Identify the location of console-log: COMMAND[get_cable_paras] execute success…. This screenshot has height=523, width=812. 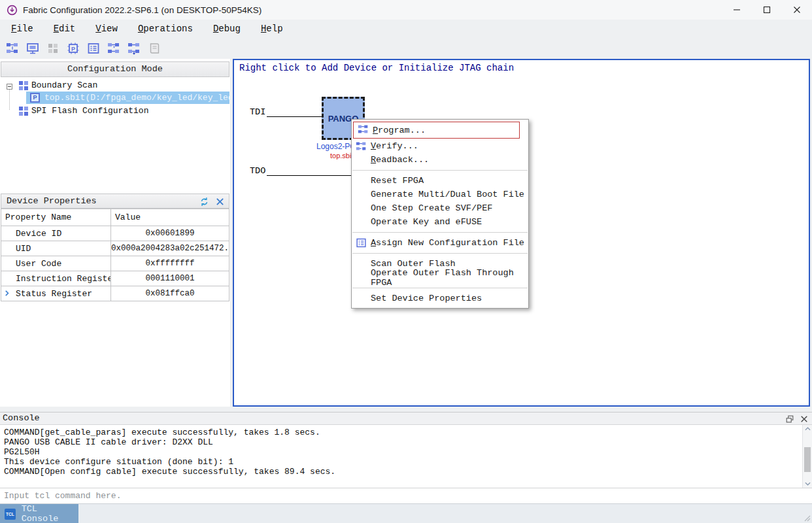
(406, 456).